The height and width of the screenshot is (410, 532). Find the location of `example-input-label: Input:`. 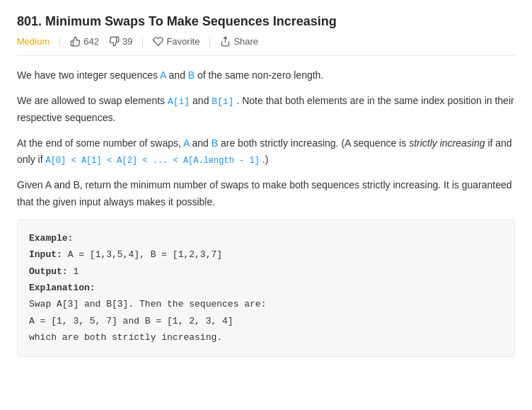

example-input-label: Input: is located at coordinates (45, 255).